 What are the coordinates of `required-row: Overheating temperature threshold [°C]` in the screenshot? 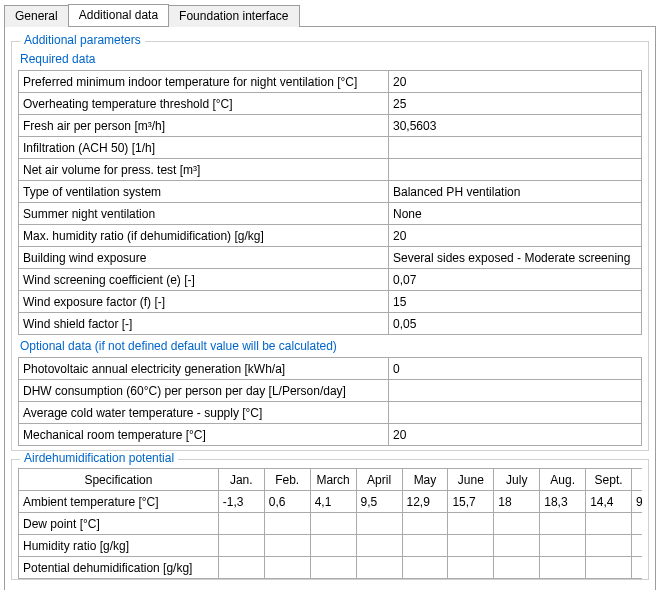 It's located at (330, 104).